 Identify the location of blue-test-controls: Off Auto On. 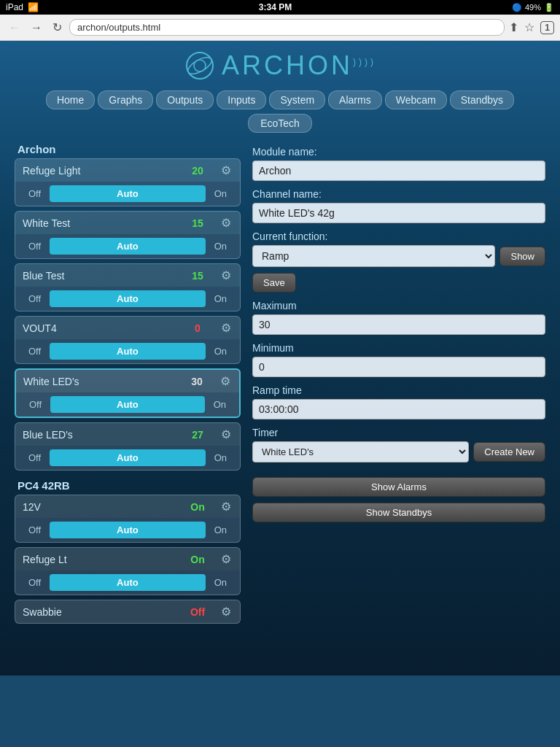
(128, 299).